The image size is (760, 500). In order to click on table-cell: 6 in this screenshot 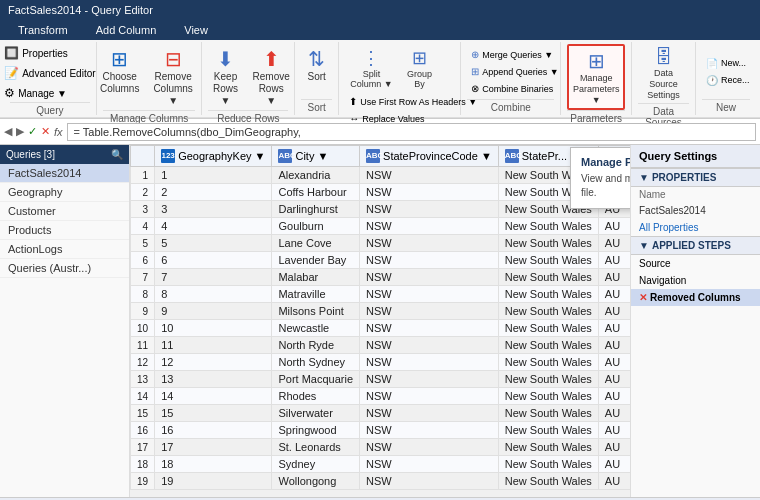, I will do `click(214, 260)`.